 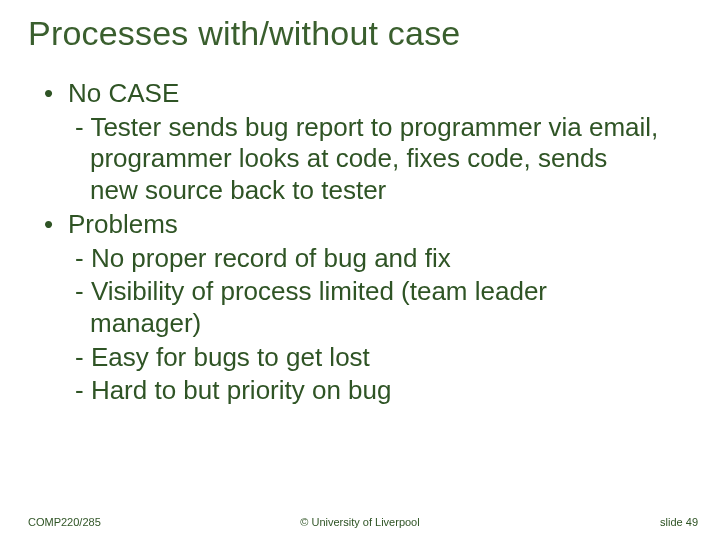 I want to click on bullet-level1: • No CASE, so click(x=352, y=94).